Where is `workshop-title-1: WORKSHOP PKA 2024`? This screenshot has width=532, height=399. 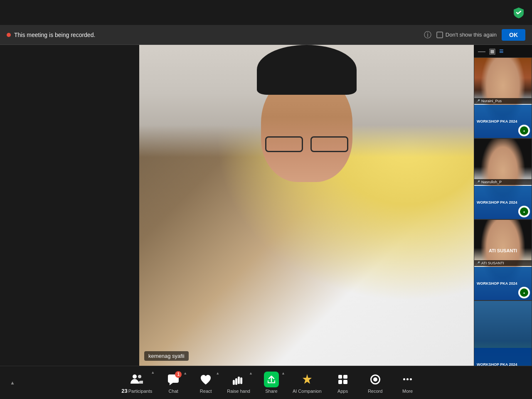 workshop-title-1: WORKSHOP PKA 2024 is located at coordinates (503, 121).